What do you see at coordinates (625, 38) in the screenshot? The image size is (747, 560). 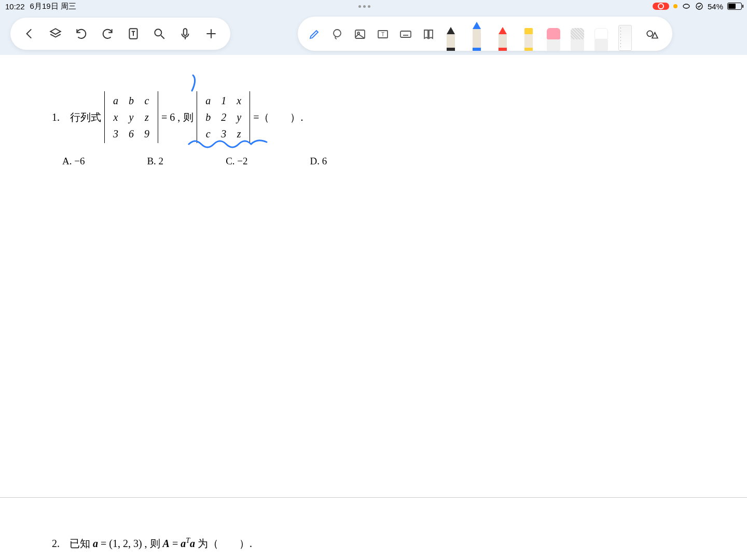 I see `ruler-tool` at bounding box center [625, 38].